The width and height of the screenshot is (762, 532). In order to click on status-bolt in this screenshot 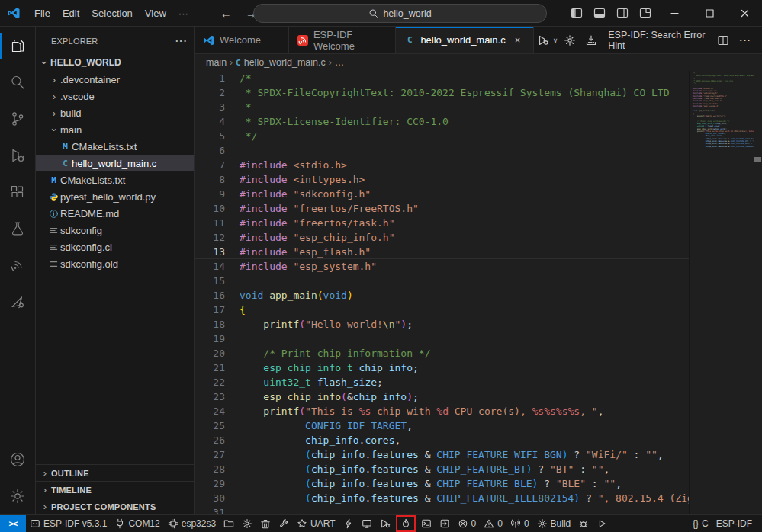, I will do `click(349, 524)`.